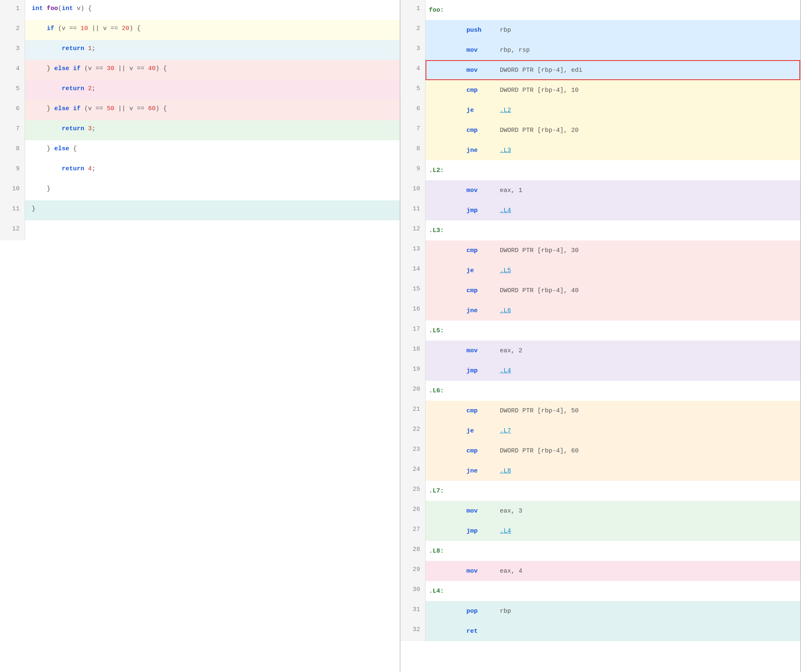  I want to click on source-code: return 3;, so click(212, 130).